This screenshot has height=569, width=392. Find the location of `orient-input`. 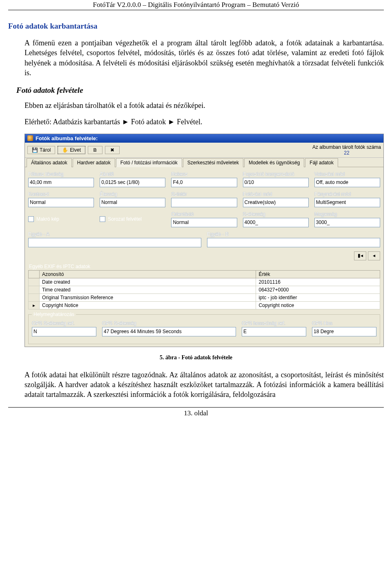

orient-input is located at coordinates (204, 222).